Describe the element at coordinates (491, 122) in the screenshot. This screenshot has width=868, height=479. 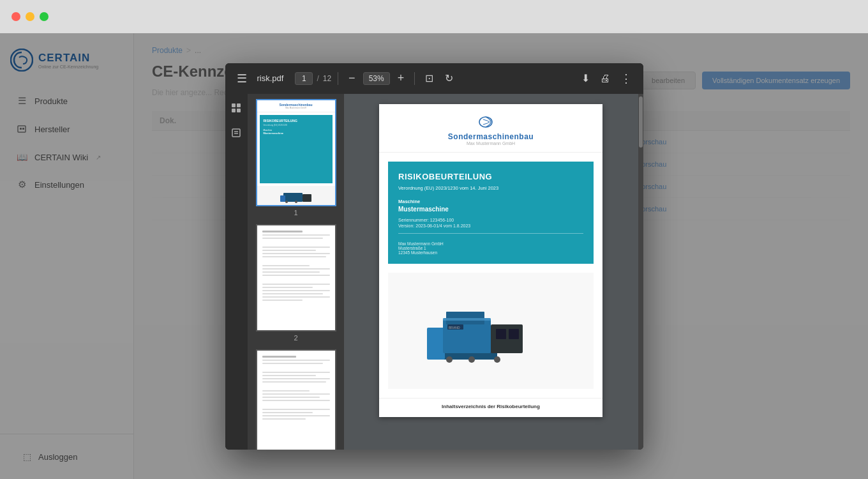
I see `company-logo-area` at that location.